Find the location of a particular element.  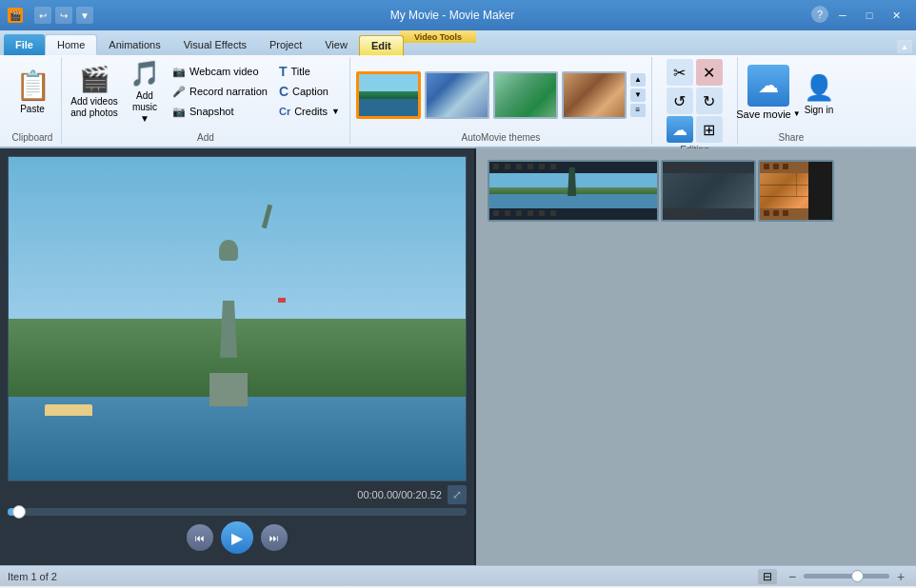

minimize-button: ─ is located at coordinates (843, 15).